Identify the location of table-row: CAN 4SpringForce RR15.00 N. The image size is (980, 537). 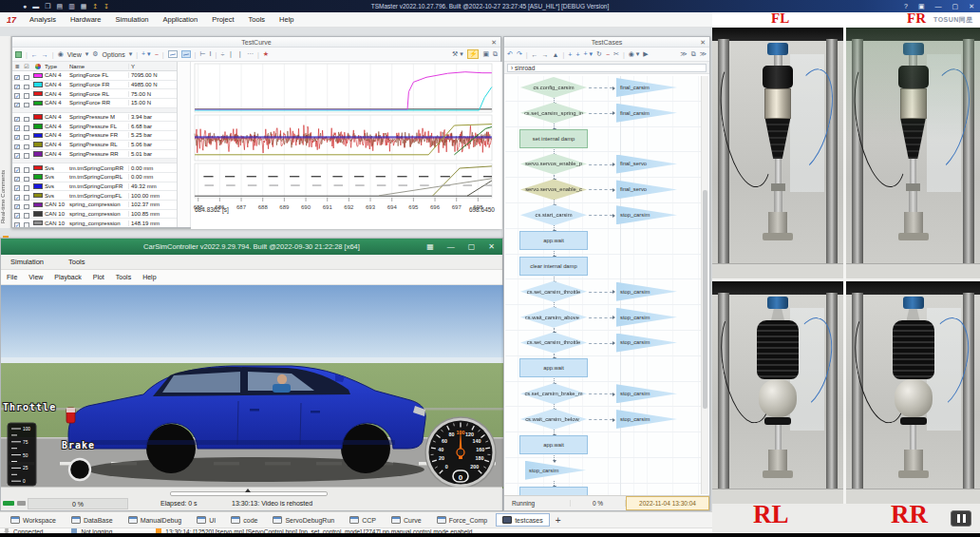
(95, 104).